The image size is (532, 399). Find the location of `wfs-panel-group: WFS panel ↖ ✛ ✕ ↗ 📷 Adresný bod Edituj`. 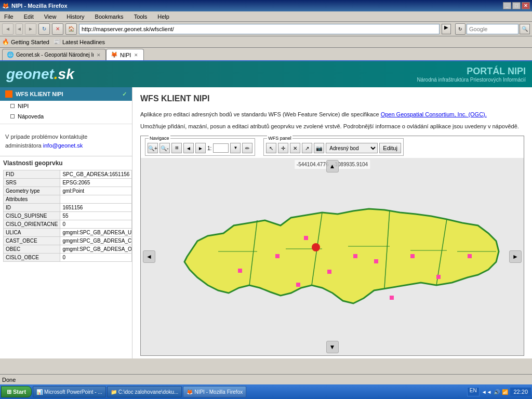

wfs-panel-group: WFS panel ↖ ✛ ✕ ↗ 📷 Adresný bod Edituj is located at coordinates (334, 147).